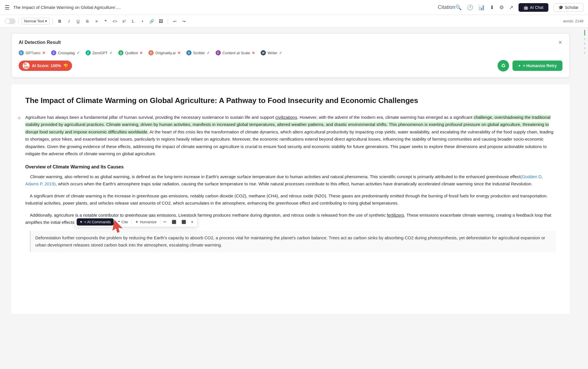  Describe the element at coordinates (36, 21) in the screenshot. I see `format-select: Normal Text ▾` at that location.